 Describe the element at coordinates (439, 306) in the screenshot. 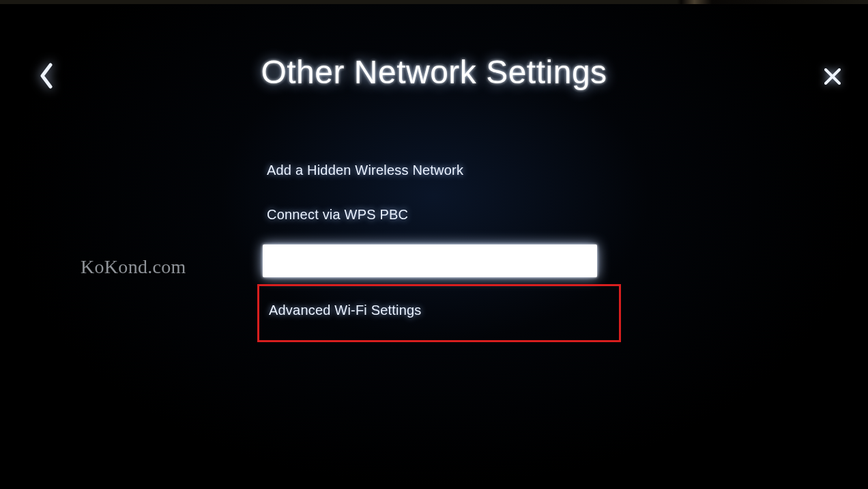

I see `menu-item-advanced-wifi-settings: Advanced Wi-Fi Settings` at that location.